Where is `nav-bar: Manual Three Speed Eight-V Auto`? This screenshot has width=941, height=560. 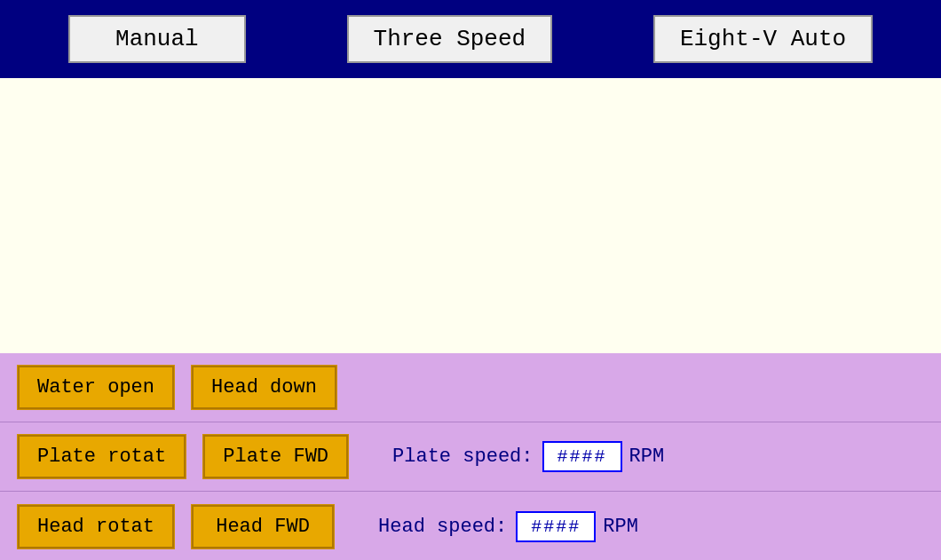
nav-bar: Manual Three Speed Eight-V Auto is located at coordinates (470, 39).